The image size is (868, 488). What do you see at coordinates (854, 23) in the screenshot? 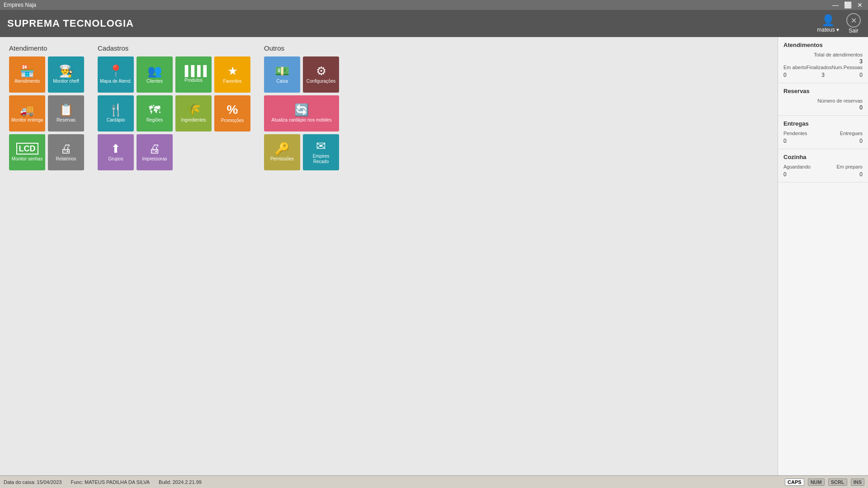
I see `logout-button: ✕ Sair` at bounding box center [854, 23].